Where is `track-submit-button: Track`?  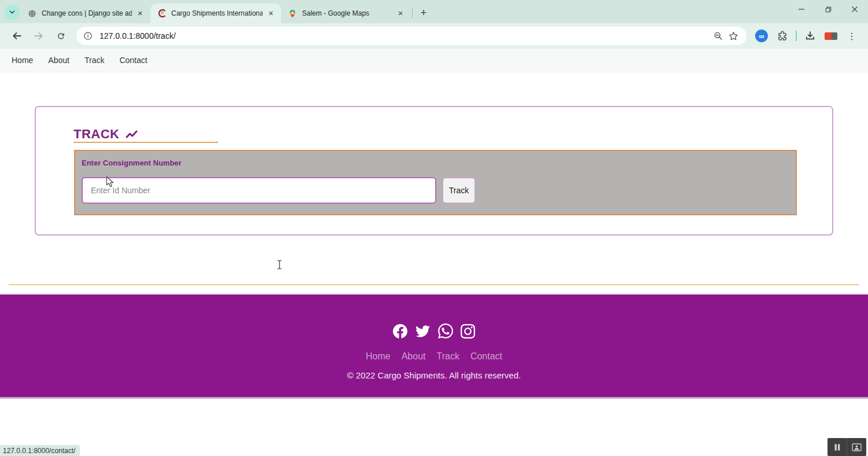
track-submit-button: Track is located at coordinates (459, 190).